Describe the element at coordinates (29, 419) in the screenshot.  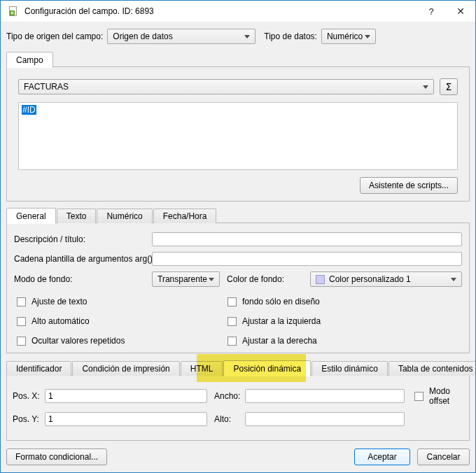
I see `pos-y-label: Pos. Y:` at that location.